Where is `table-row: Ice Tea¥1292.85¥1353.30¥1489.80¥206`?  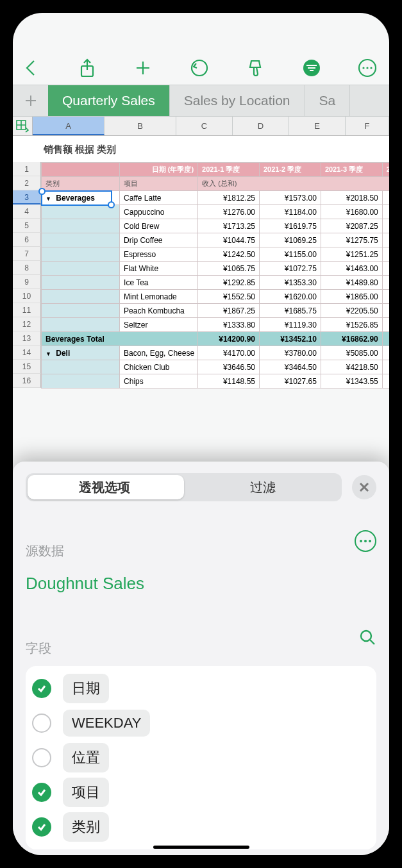 table-row: Ice Tea¥1292.85¥1353.30¥1489.80¥206 is located at coordinates (215, 283).